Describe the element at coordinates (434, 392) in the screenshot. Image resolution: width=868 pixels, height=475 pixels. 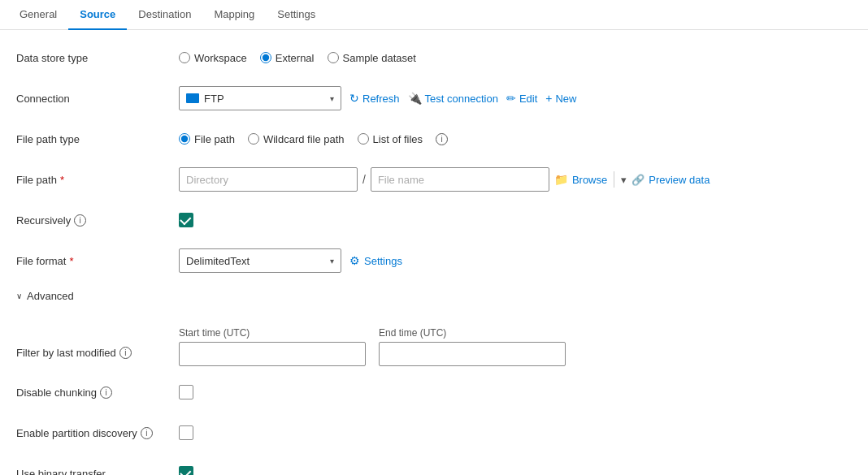
I see `disable-chunking-row: Disable chunking i` at that location.